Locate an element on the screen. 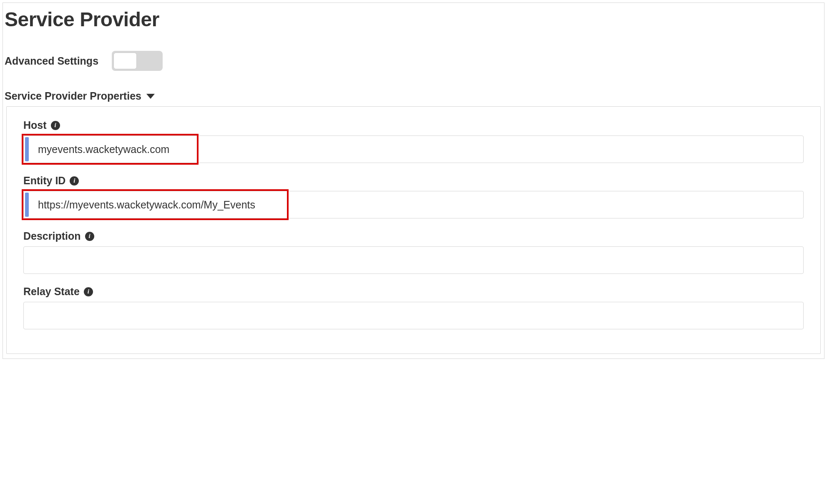 This screenshot has height=504, width=827. relay-state-input is located at coordinates (414, 316).